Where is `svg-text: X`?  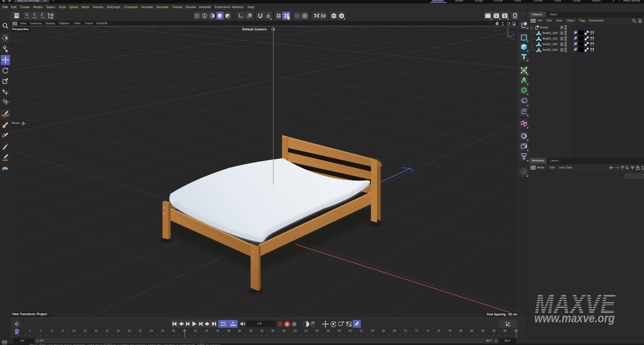
svg-text: X is located at coordinates (513, 39).